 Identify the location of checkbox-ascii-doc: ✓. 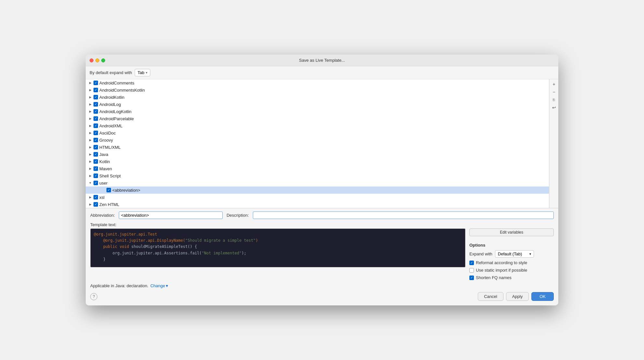
(96, 133).